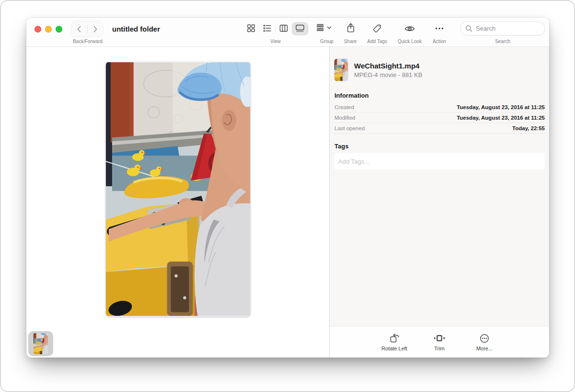 This screenshot has width=575, height=392. Describe the element at coordinates (484, 342) in the screenshot. I see `more-button: More...` at that location.